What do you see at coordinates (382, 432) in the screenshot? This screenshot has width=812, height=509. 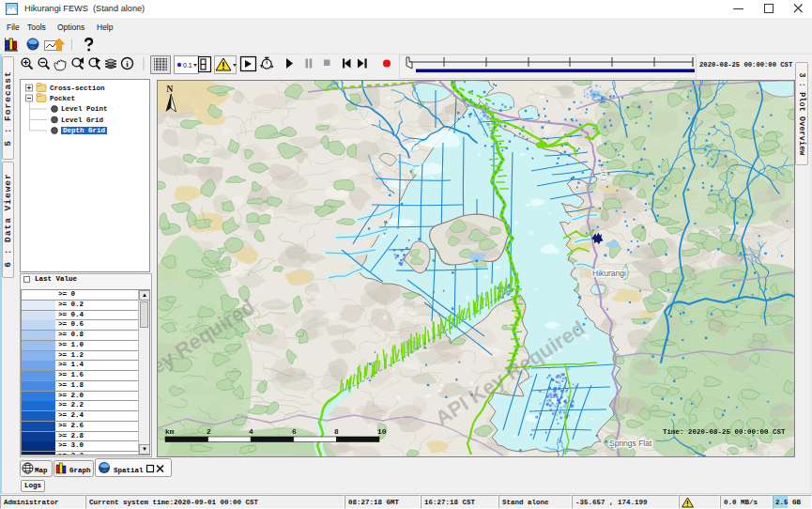 I see `svg-text: 10` at bounding box center [382, 432].